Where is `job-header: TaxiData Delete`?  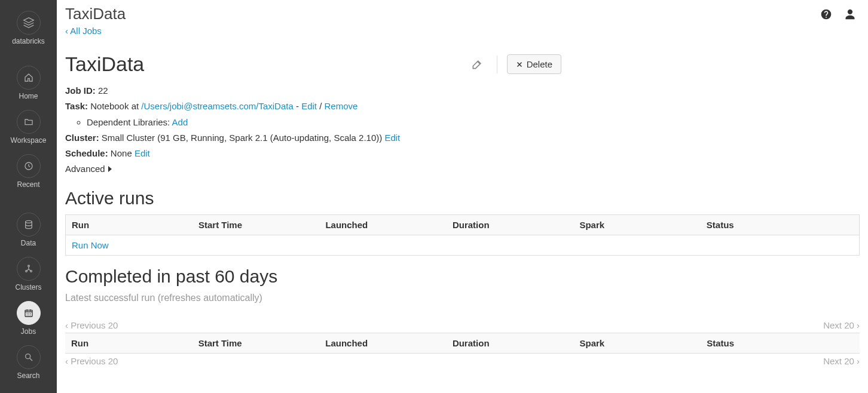 job-header: TaxiData Delete is located at coordinates (313, 65).